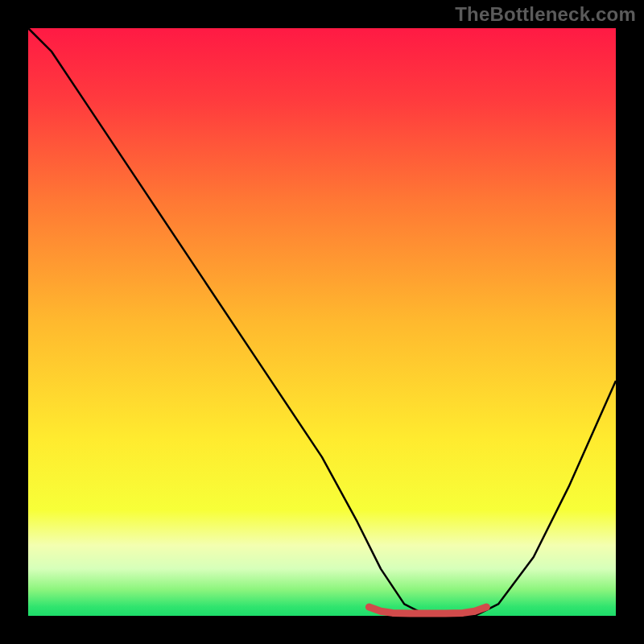  I want to click on watermark-text: TheBottleneck.com, so click(546, 14).